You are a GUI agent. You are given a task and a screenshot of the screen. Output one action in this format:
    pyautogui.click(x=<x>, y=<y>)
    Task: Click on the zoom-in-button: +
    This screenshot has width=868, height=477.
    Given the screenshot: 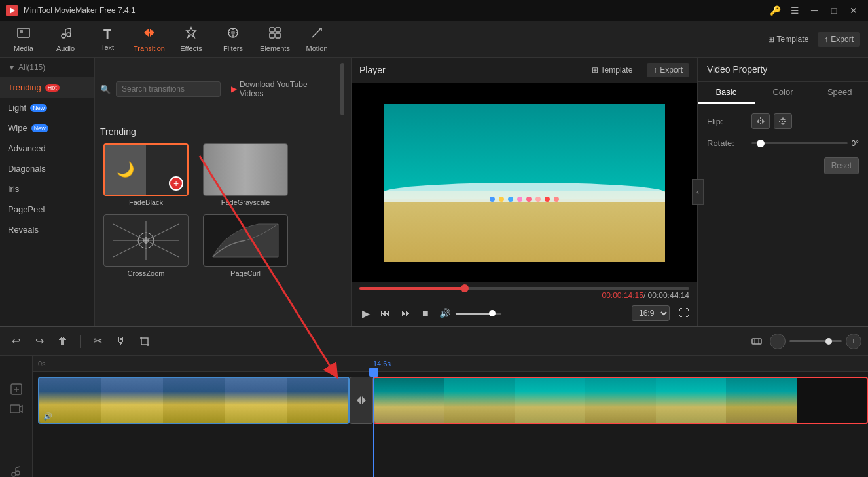 What is the action you would take?
    pyautogui.click(x=854, y=341)
    